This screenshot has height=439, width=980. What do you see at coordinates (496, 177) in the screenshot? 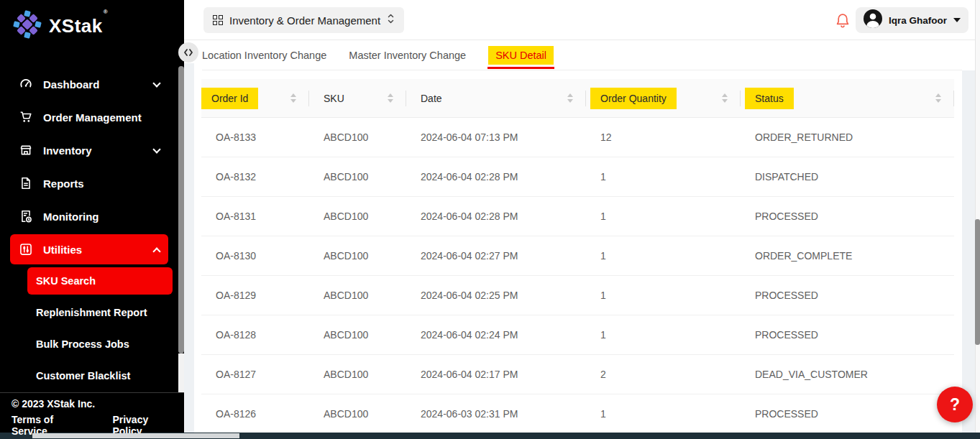
I see `cell-date: 2024-06-04 02:28 PM` at bounding box center [496, 177].